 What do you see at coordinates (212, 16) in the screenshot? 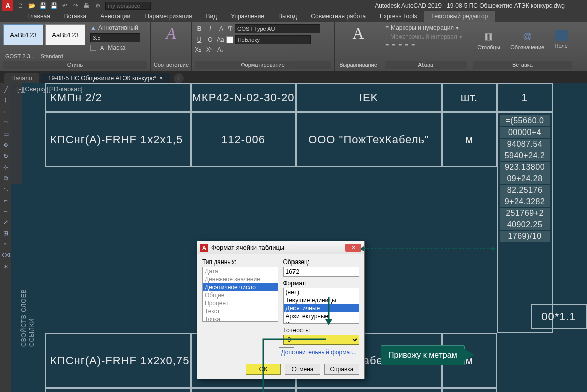
I see `rtab-view: Вид` at bounding box center [212, 16].